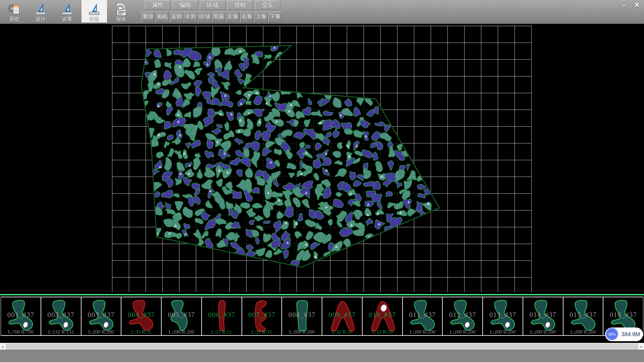 The image size is (644, 362). Describe the element at coordinates (162, 17) in the screenshot. I see `tool-button-2: 相机` at that location.